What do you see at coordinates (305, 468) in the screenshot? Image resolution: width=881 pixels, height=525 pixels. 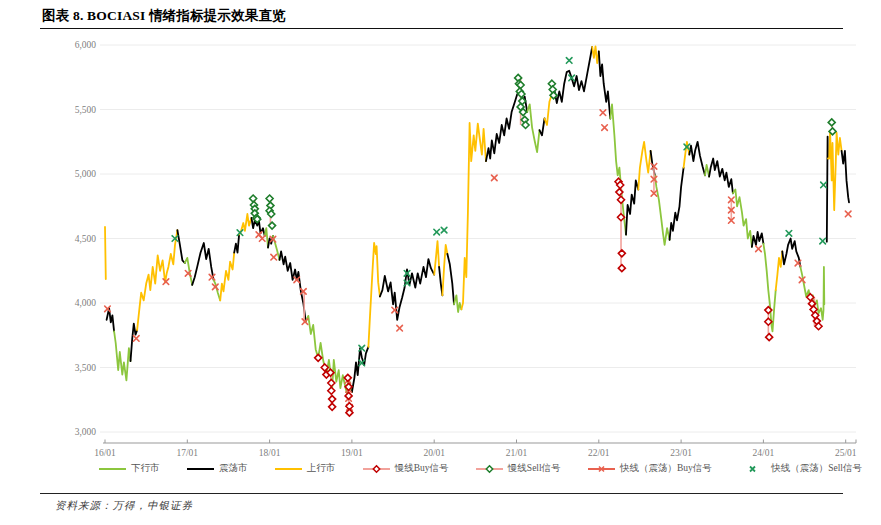 I see `legend-item-up: 上行市` at bounding box center [305, 468].